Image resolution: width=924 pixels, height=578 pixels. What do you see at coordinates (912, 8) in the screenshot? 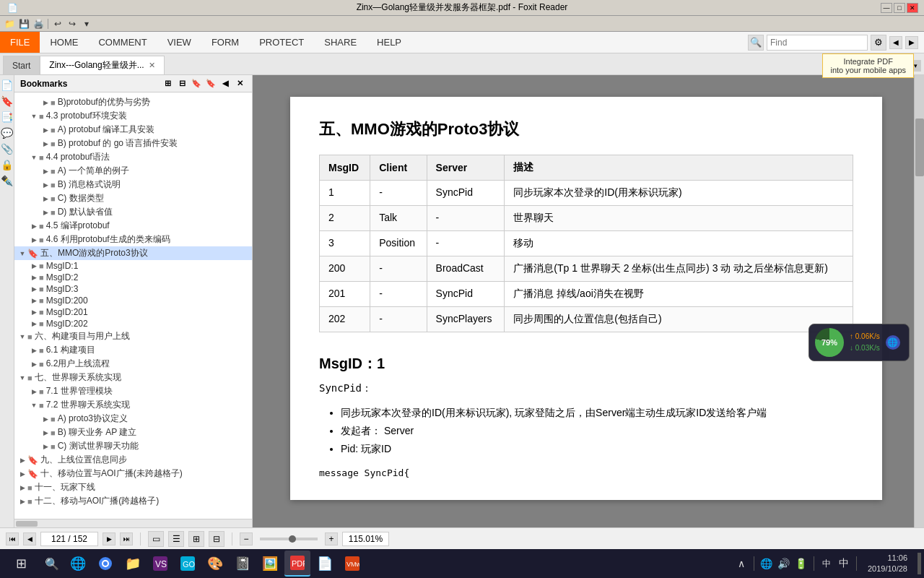
I see `close-button: ✕` at bounding box center [912, 8].